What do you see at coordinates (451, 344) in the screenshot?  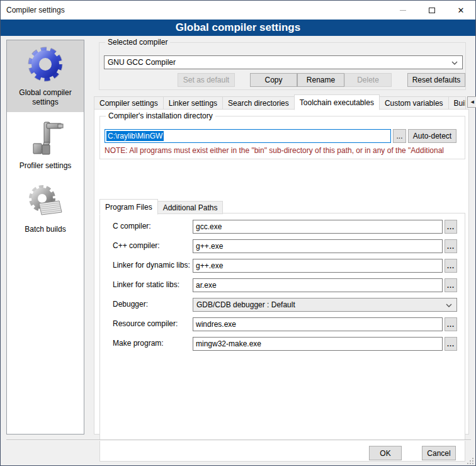 I see `browse-make-program-button: ...` at bounding box center [451, 344].